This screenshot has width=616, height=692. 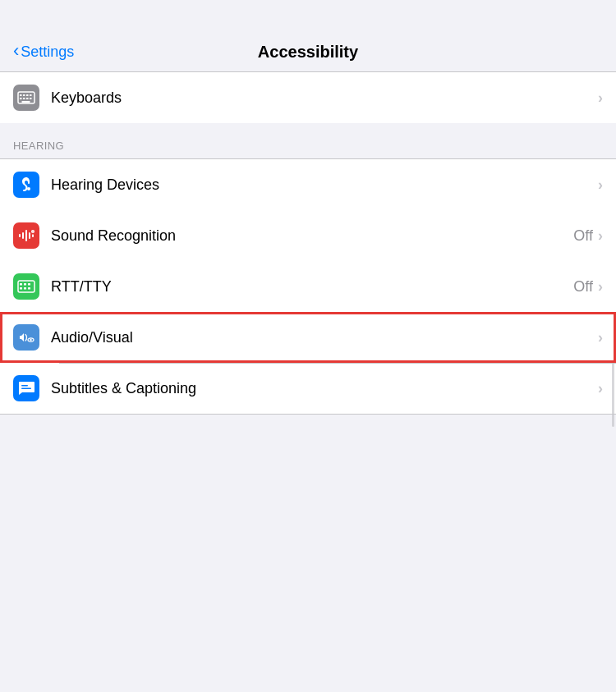 I want to click on sound-recognition-row: ! Sound Recognition Off ›, so click(x=308, y=236).